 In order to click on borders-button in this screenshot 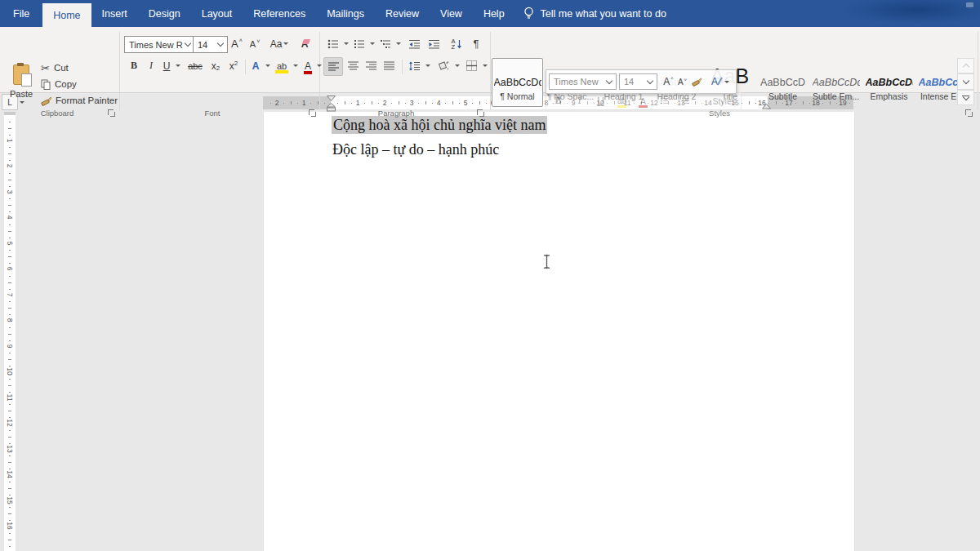, I will do `click(471, 65)`.